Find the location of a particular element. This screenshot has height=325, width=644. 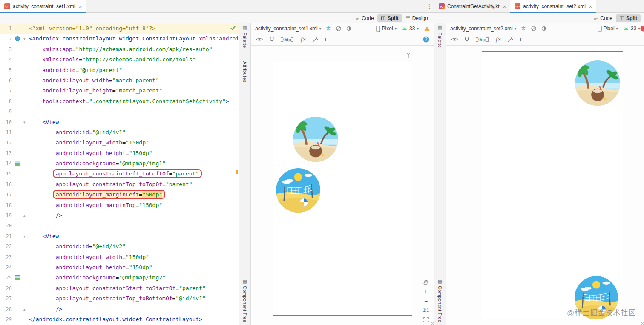

help-icon: ? is located at coordinates (426, 39).